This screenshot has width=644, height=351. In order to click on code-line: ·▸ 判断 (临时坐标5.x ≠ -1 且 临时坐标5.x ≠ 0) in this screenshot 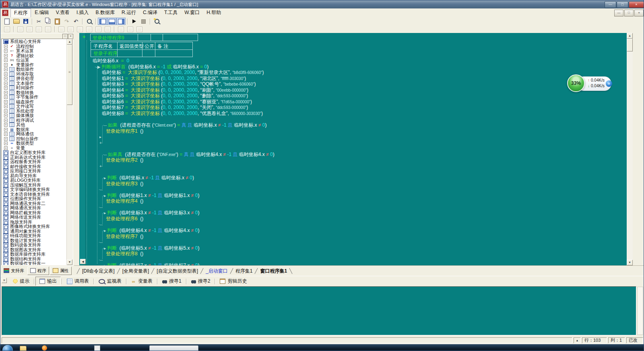, I will do `click(151, 248)`.